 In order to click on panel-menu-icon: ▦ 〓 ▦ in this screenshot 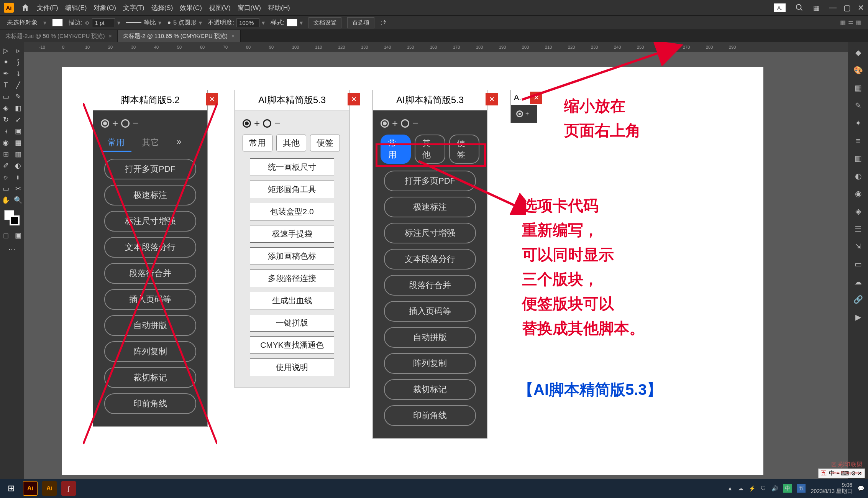, I will do `click(851, 23)`.